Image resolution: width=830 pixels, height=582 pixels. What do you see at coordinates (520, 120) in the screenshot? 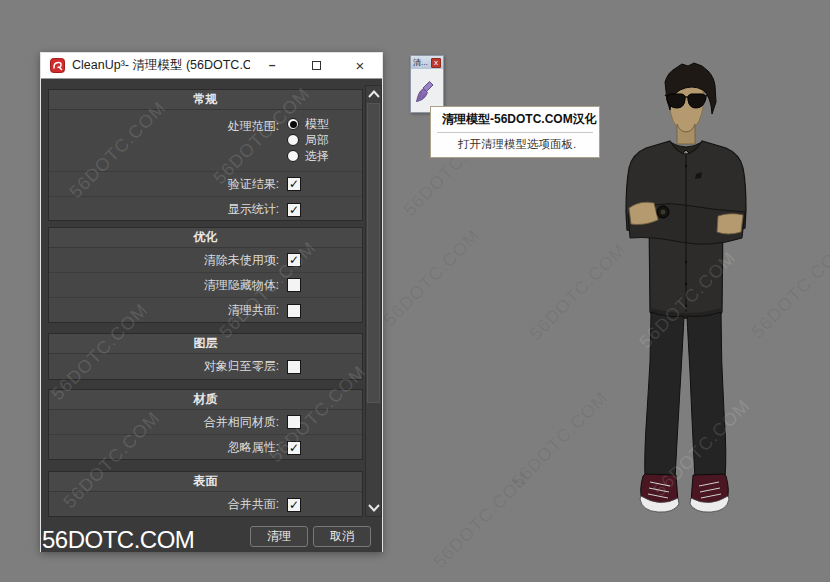
I see `tooltip-title: 清理模型-56DOTC.COM汉化` at bounding box center [520, 120].